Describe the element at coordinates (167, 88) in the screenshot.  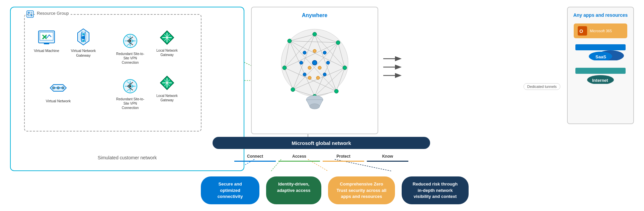
I see `lng2-component: Local Network Gateway` at that location.